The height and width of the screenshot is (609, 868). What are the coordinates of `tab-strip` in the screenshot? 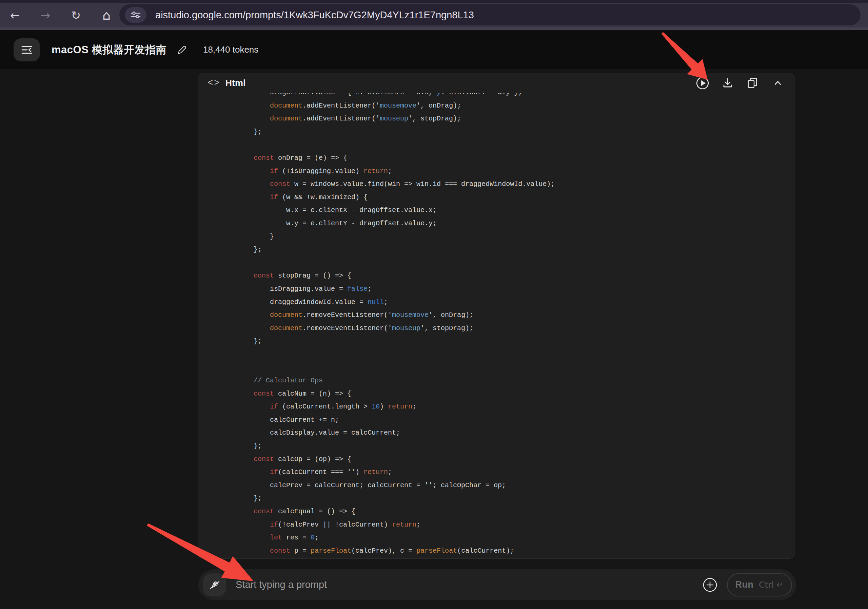 It's located at (434, 2).